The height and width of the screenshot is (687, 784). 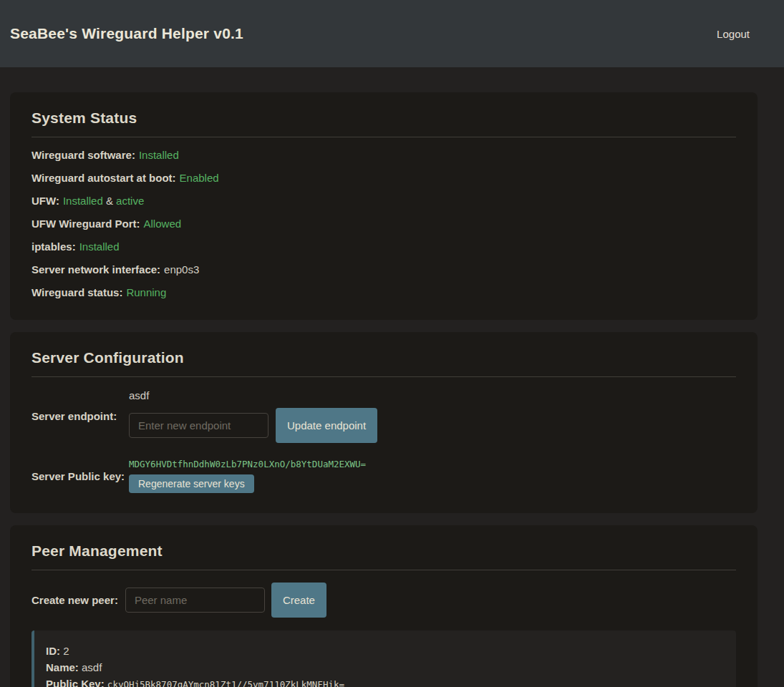 What do you see at coordinates (384, 667) in the screenshot?
I see `peer-name-line: Name: asdf` at bounding box center [384, 667].